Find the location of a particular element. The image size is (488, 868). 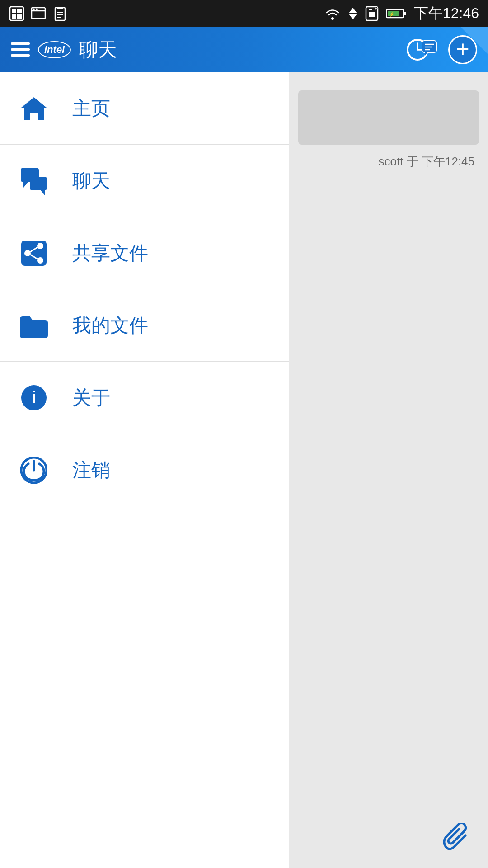

browser-icon is located at coordinates (38, 14).